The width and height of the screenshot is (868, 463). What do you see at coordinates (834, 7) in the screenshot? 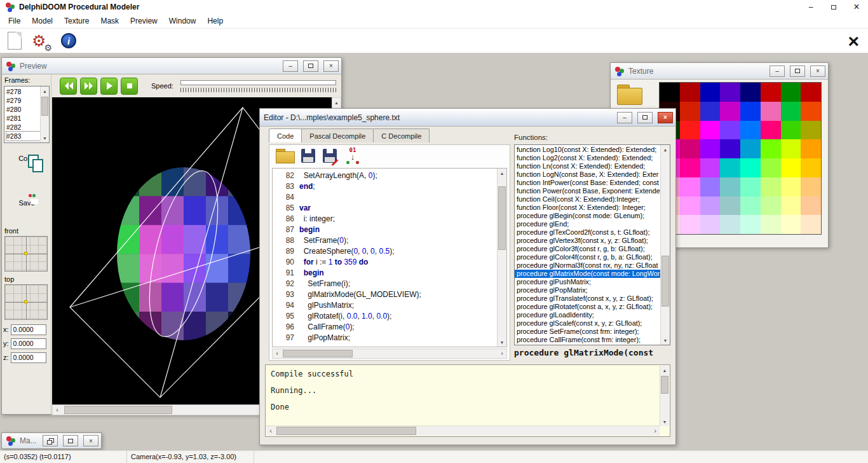
I see `maximize-button` at bounding box center [834, 7].